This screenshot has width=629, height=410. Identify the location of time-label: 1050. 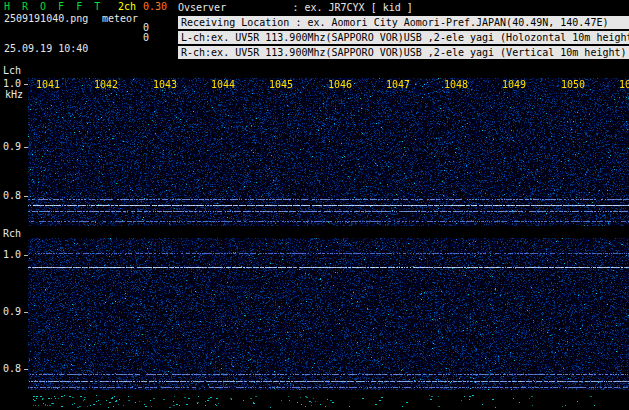
(573, 85).